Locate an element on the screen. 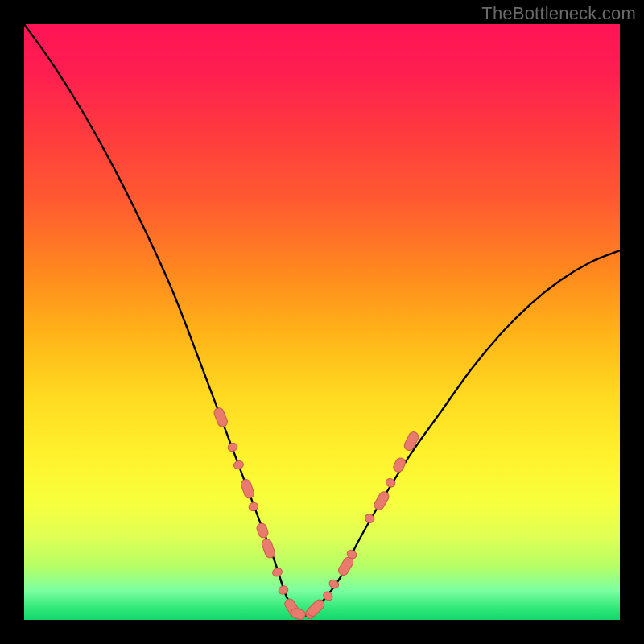 This screenshot has height=644, width=644. marker-group is located at coordinates (316, 514).